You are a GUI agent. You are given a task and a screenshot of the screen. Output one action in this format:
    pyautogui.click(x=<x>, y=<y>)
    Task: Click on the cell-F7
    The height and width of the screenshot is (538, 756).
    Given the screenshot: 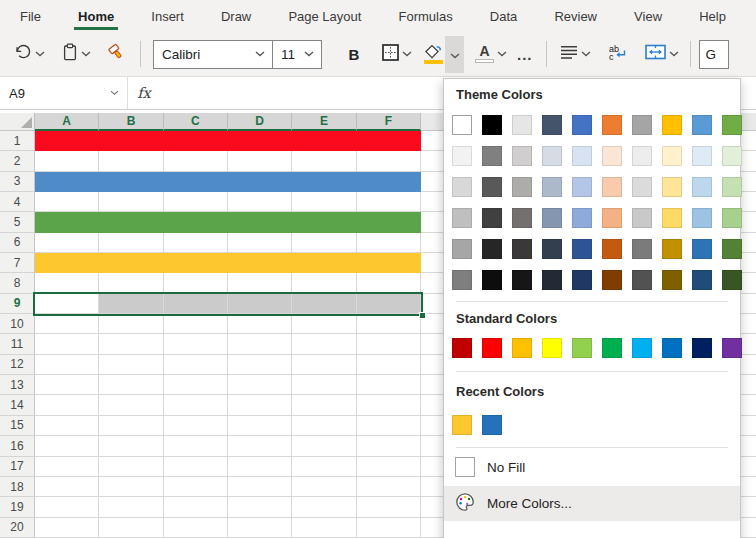 What is the action you would take?
    pyautogui.click(x=389, y=263)
    